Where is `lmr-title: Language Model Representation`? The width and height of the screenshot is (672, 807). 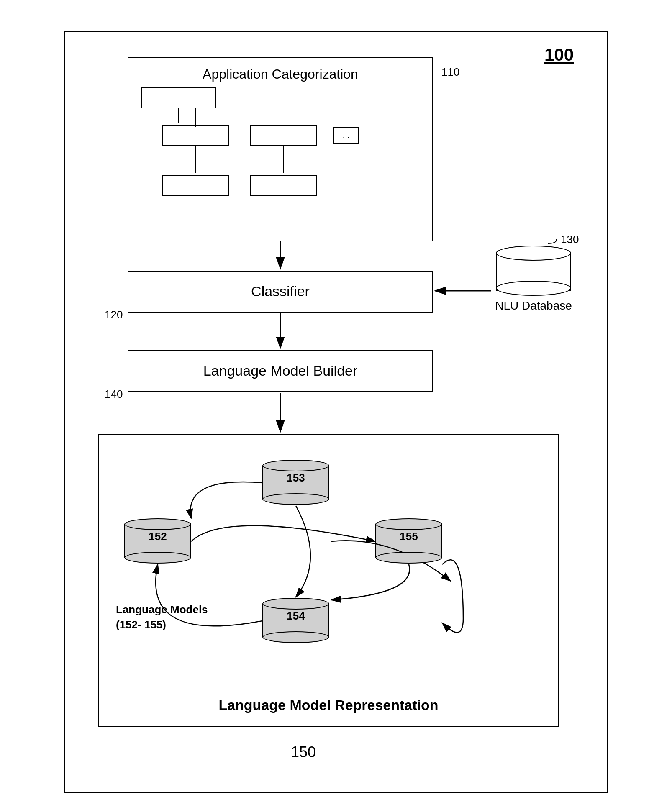
lmr-title: Language Model Representation is located at coordinates (328, 705).